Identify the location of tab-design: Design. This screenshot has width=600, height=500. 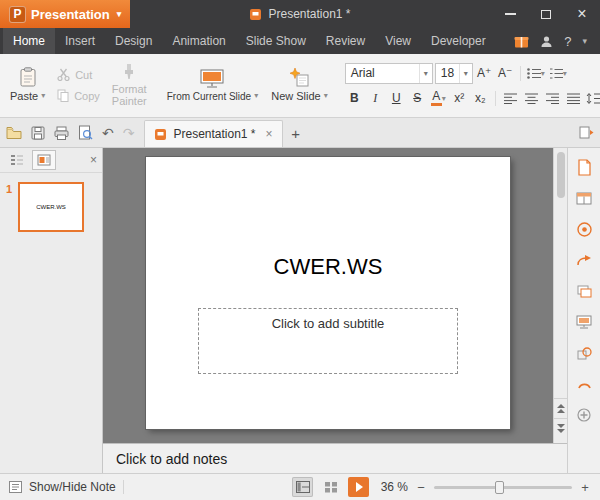
(134, 41).